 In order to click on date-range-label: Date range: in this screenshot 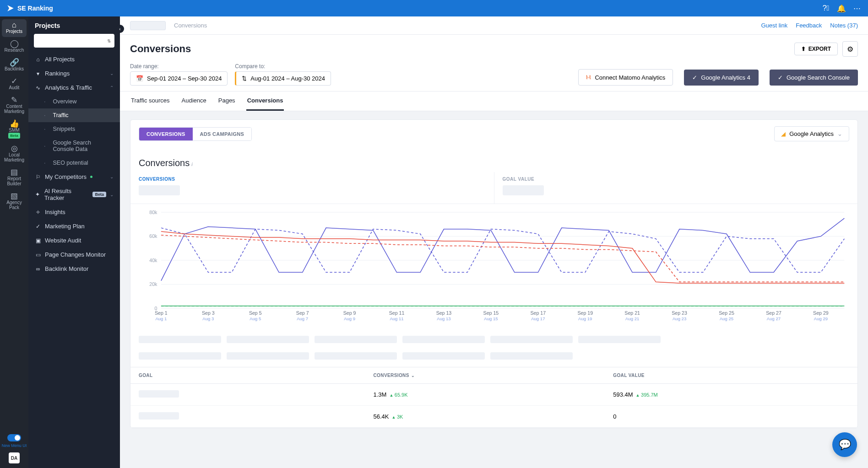, I will do `click(179, 66)`.